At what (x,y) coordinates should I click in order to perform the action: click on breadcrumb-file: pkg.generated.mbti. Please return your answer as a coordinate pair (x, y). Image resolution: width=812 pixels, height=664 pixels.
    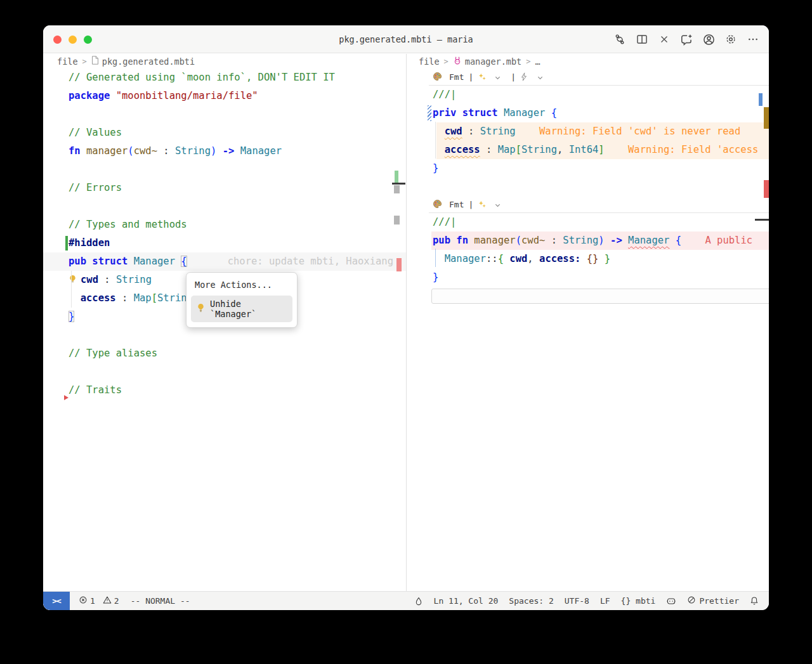
    Looking at the image, I should click on (143, 61).